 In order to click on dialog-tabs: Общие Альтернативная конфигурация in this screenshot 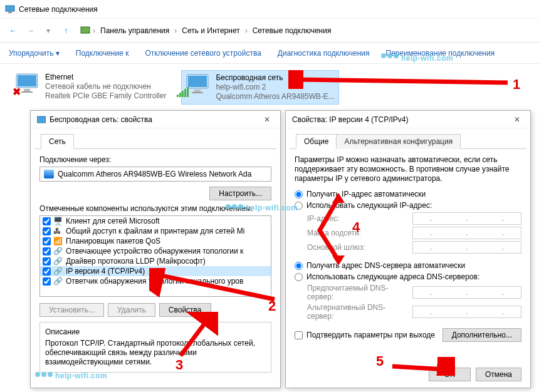, I will do `click(408, 139)`.